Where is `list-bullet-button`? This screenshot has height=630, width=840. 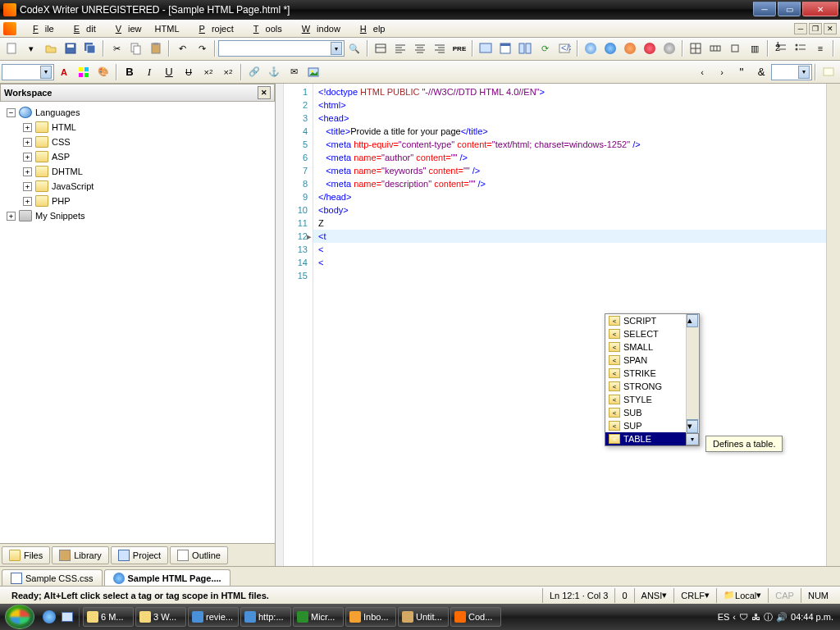
list-bullet-button is located at coordinates (801, 48).